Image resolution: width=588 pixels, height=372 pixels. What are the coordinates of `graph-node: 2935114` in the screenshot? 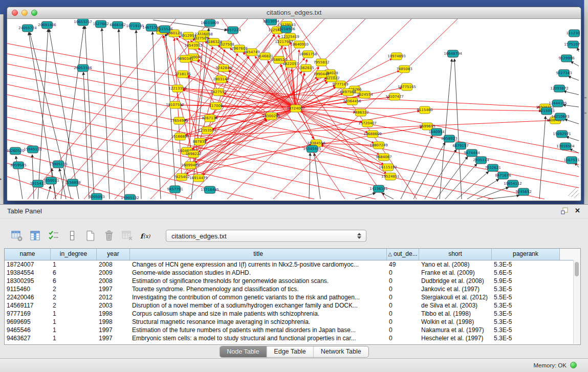 It's located at (481, 160).